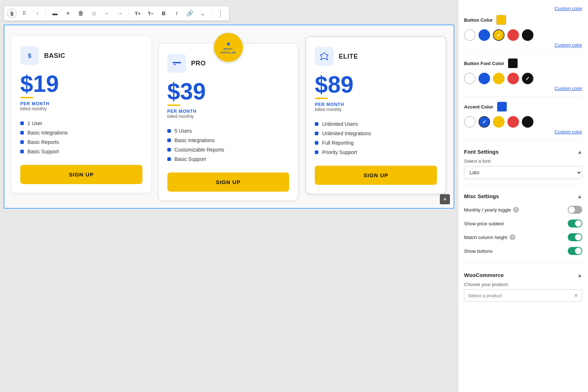 The image size is (588, 392). I want to click on button-color-swatch, so click(501, 20).